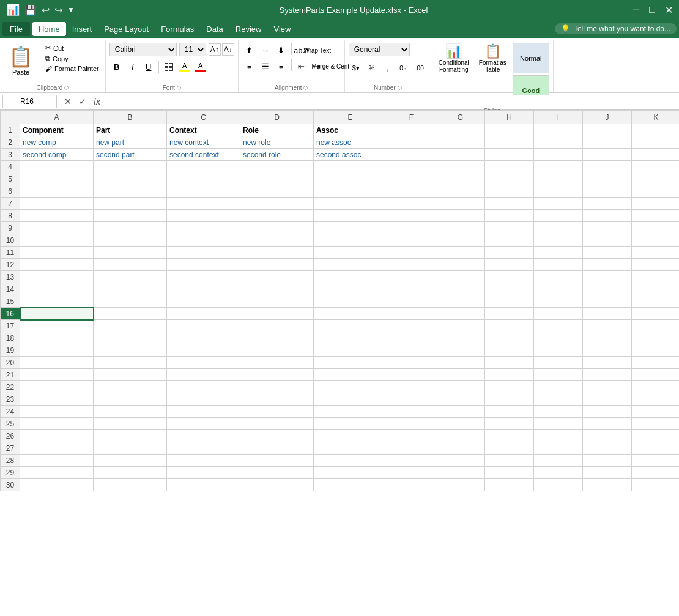 This screenshot has width=679, height=616. I want to click on col-header-d: D, so click(277, 117).